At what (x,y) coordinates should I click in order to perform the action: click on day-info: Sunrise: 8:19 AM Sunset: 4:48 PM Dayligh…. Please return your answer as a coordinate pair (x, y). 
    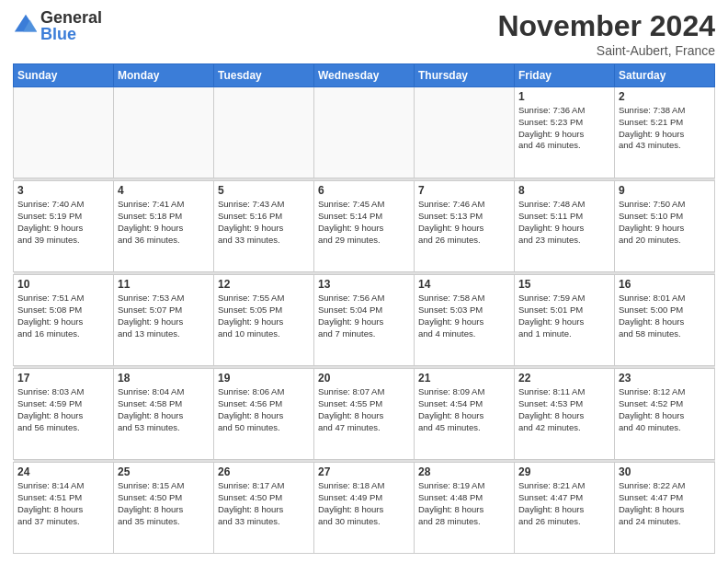
    Looking at the image, I should click on (464, 504).